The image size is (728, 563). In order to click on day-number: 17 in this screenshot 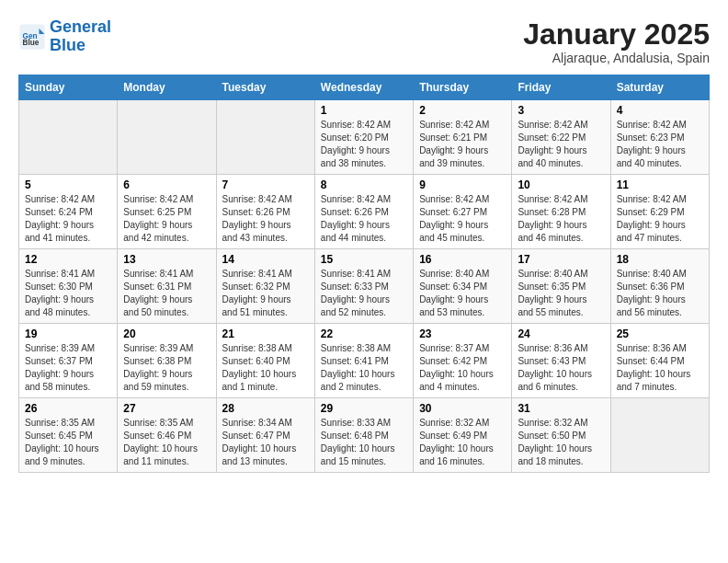, I will do `click(561, 259)`.